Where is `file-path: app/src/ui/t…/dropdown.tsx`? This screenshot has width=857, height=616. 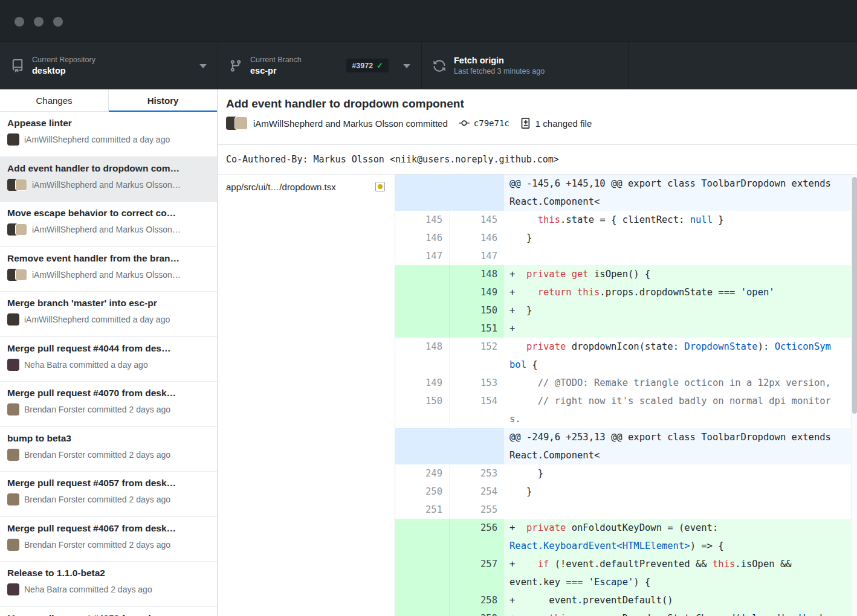
file-path: app/src/ui/t…/dropdown.tsx is located at coordinates (299, 187).